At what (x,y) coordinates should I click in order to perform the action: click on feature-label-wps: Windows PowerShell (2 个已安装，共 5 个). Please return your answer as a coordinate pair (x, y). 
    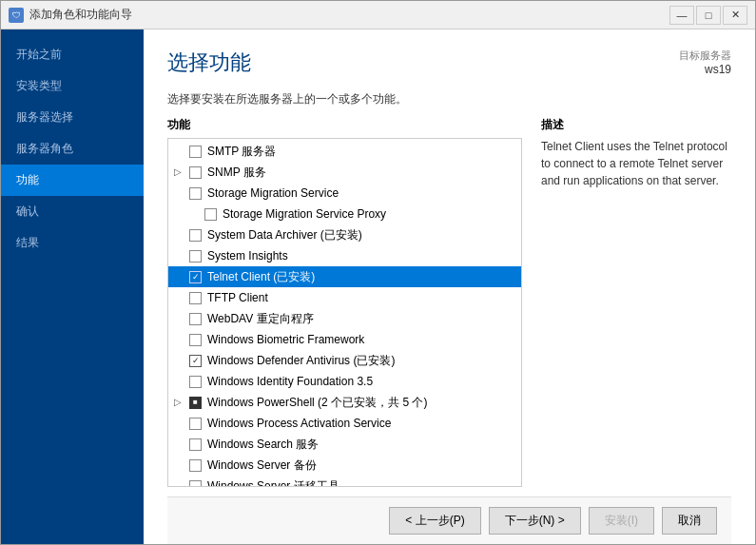
    Looking at the image, I should click on (318, 402).